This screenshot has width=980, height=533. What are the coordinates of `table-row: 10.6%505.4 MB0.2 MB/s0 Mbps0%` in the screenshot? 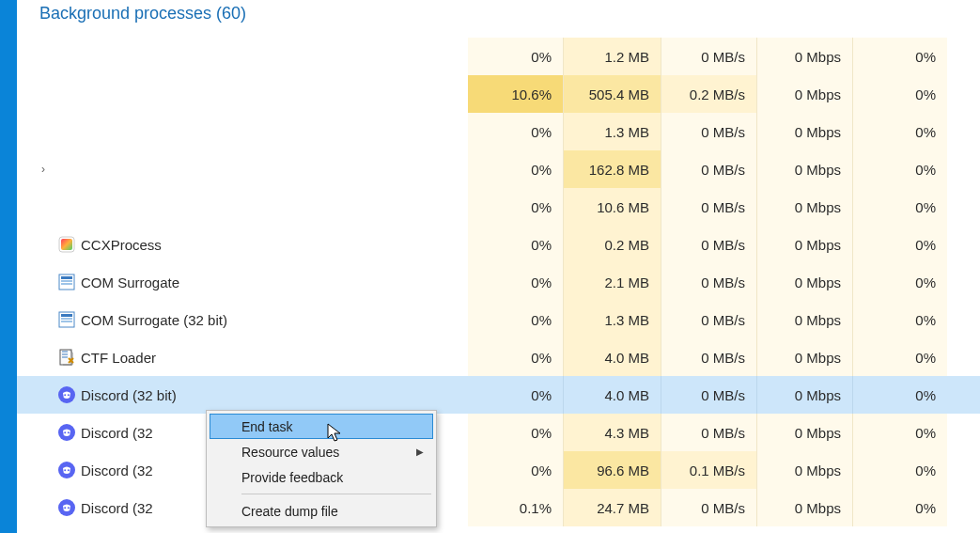 It's located at (498, 94).